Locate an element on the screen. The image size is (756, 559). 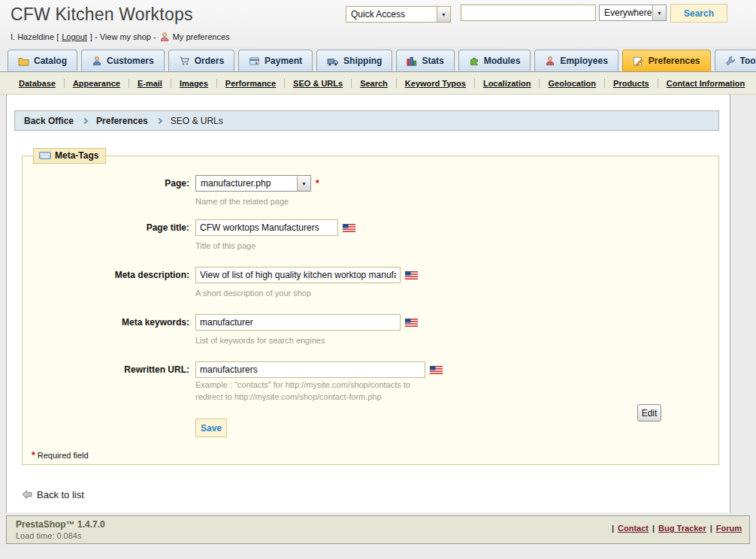
tab-modules: Modules is located at coordinates (494, 60).